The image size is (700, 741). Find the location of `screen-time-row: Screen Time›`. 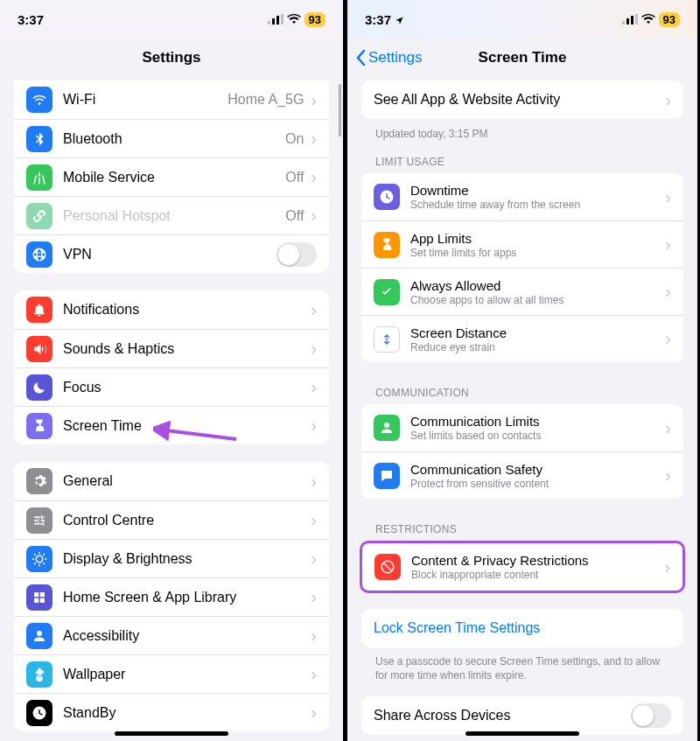

screen-time-row: Screen Time› is located at coordinates (172, 425).